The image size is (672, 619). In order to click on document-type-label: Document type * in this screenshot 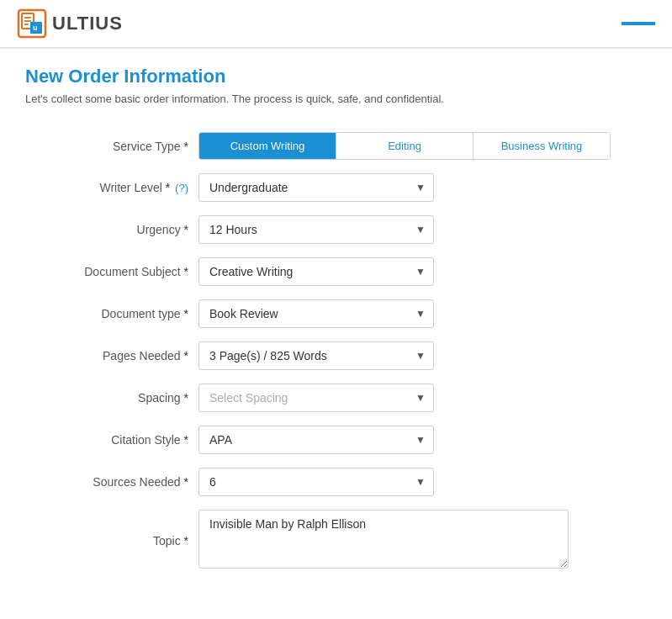, I will do `click(109, 314)`.